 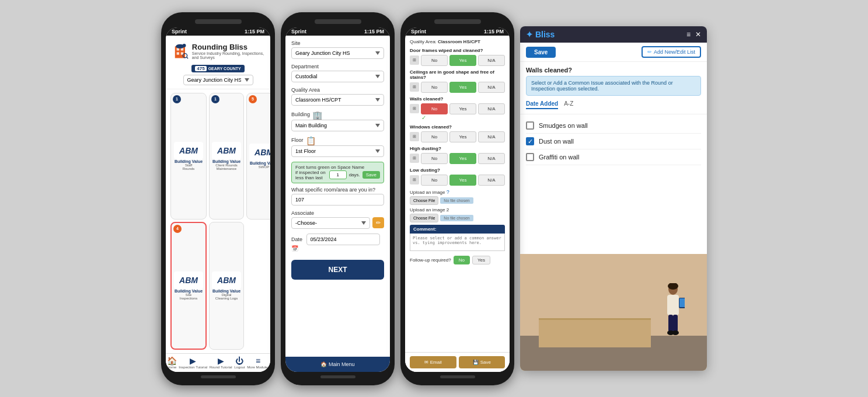 I want to click on department-select: Custodial, so click(x=337, y=76).